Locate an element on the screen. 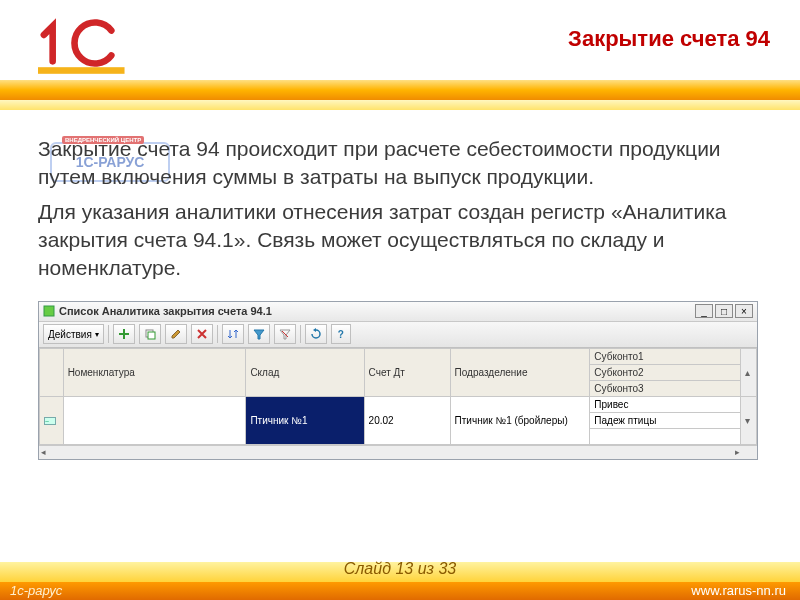 Image resolution: width=800 pixels, height=600 pixels. col-header-subconto2: Субконто2 is located at coordinates (665, 372).